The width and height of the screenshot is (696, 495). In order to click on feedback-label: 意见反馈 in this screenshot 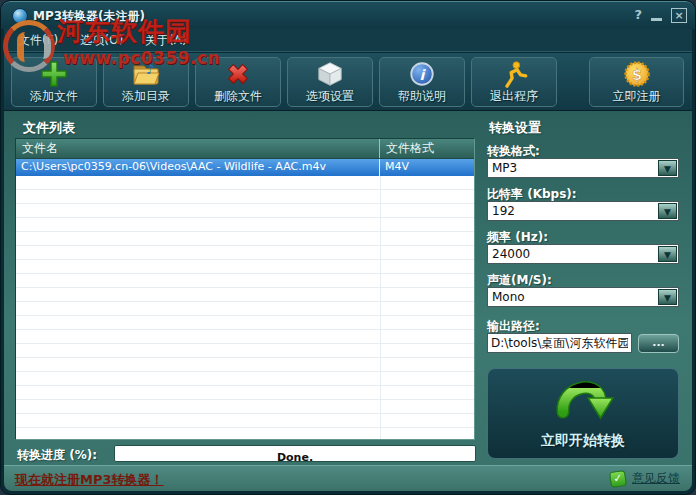, I will do `click(656, 478)`.